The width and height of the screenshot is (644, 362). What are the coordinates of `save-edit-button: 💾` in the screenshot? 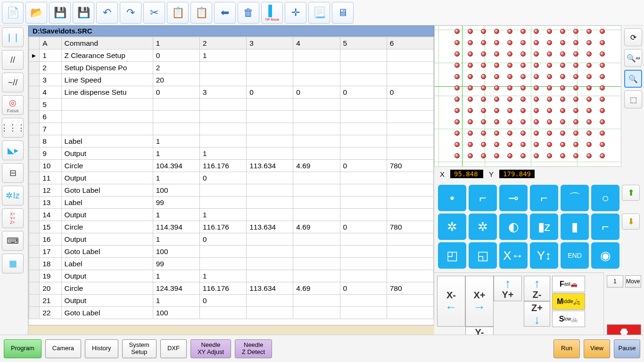 It's located at (83, 13).